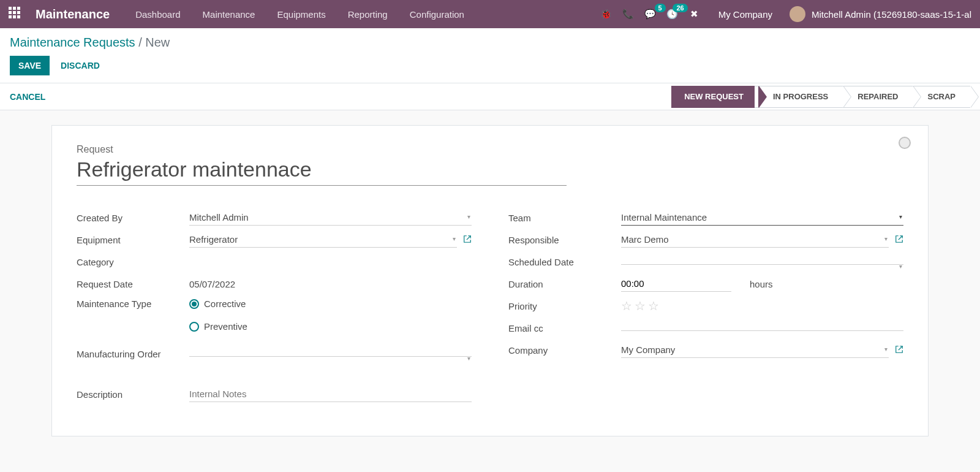 This screenshot has width=980, height=472. Describe the element at coordinates (212, 284) in the screenshot. I see `request-date-value: 05/07/2022` at that location.